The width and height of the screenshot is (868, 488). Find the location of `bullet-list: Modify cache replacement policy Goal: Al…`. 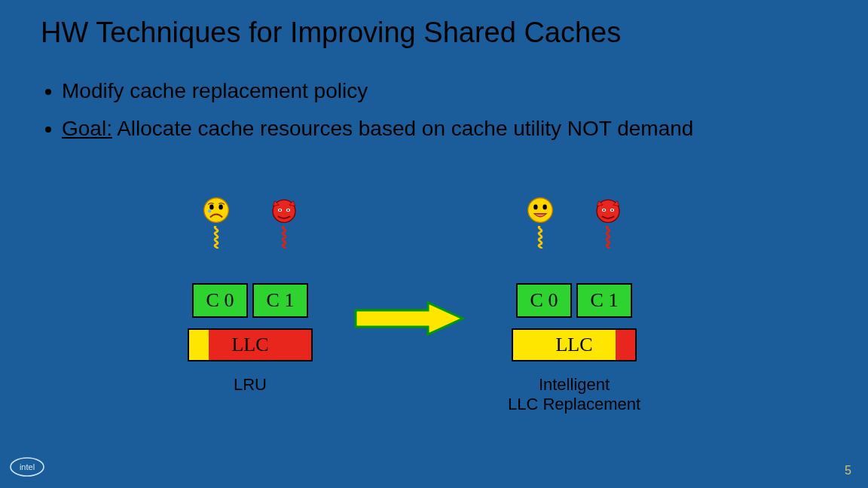

bullet-list: Modify cache replacement policy Goal: Al… is located at coordinates (442, 117).